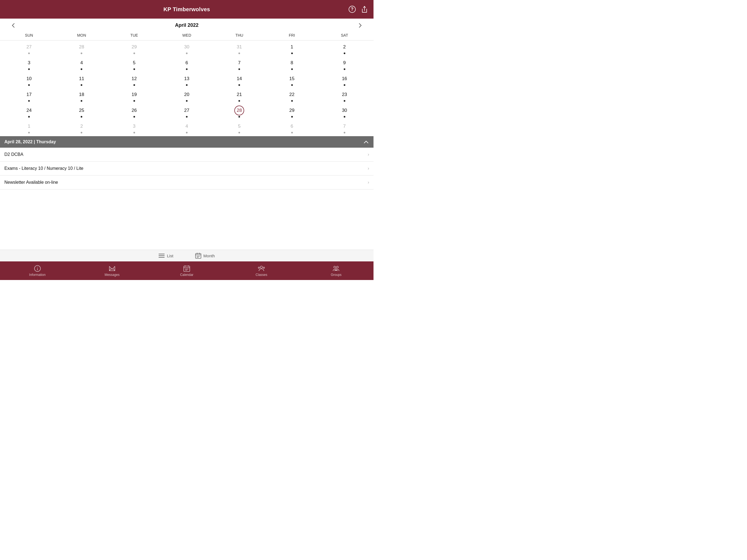 The image size is (747, 560). Describe the element at coordinates (344, 96) in the screenshot. I see `calendar-cell: 23` at that location.